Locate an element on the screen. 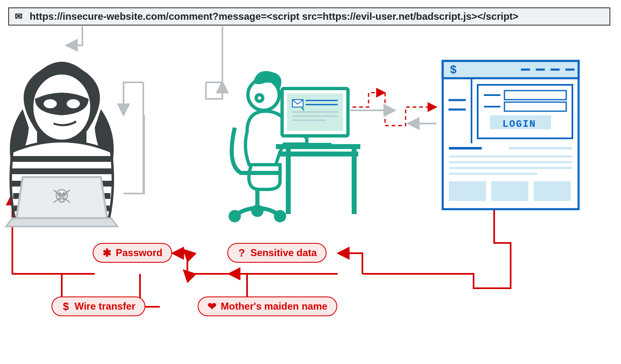  skull-icon is located at coordinates (62, 196).